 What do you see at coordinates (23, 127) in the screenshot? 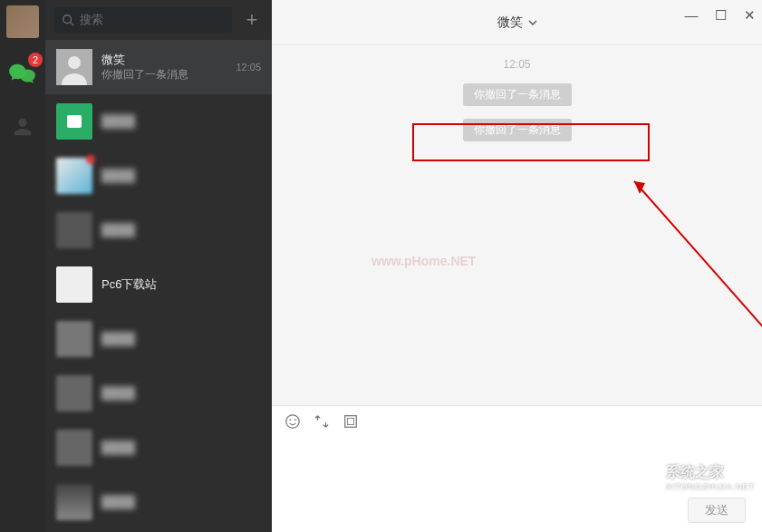
I see `contacts-icon` at bounding box center [23, 127].